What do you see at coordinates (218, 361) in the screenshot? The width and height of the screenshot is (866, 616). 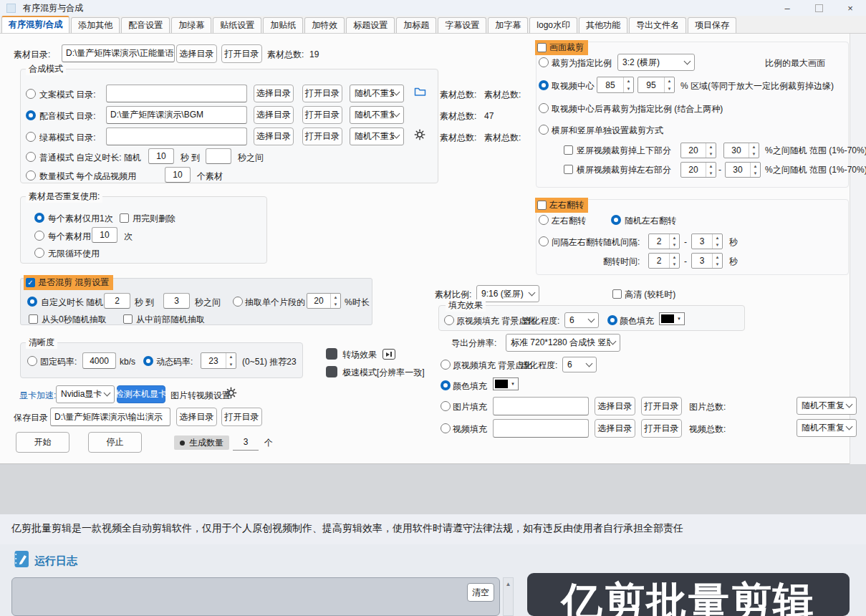 I see `dynamic-bitrate-spinner: 23▲▼` at bounding box center [218, 361].